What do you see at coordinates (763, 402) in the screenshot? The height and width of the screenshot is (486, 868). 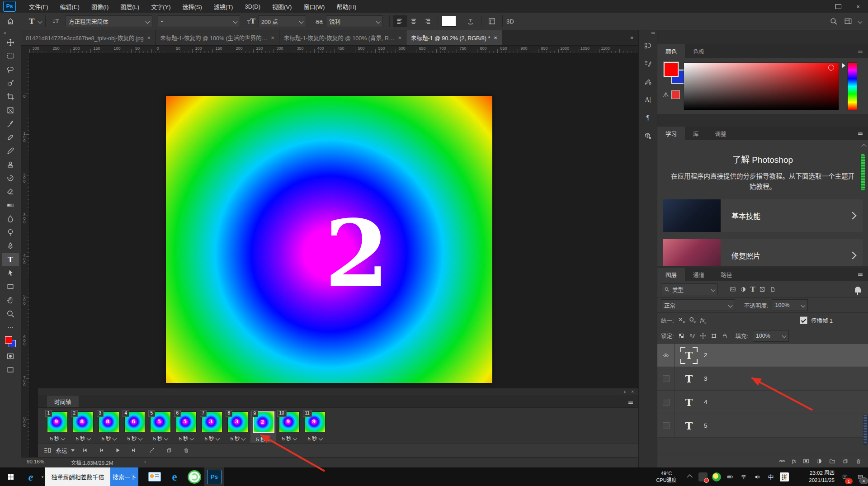 I see `layer-row: T4` at bounding box center [763, 402].